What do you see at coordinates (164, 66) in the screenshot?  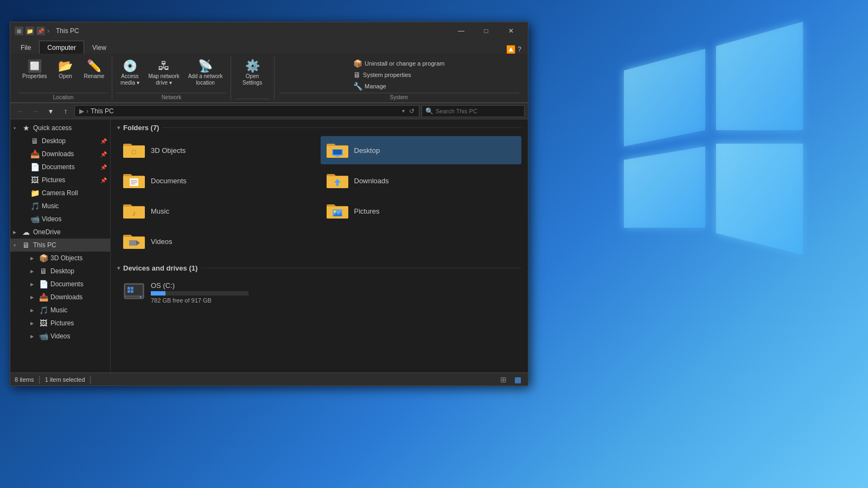 I see `map-network-icon: 🖧` at bounding box center [164, 66].